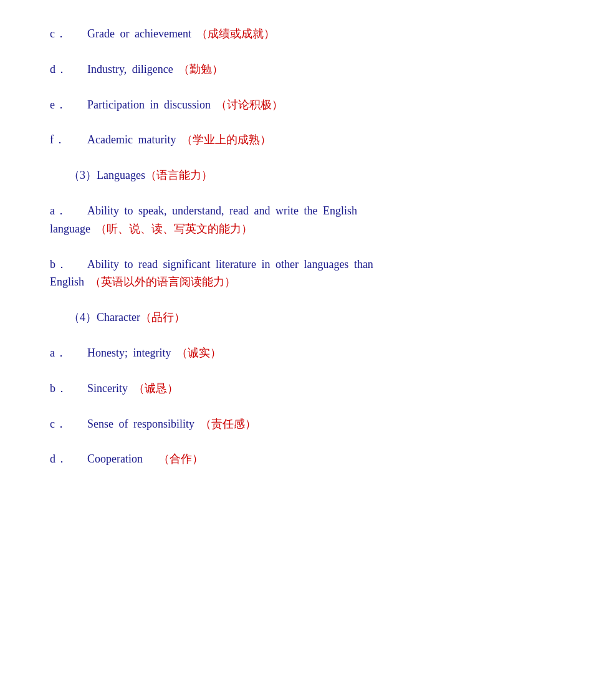 The height and width of the screenshot is (700, 589). I want to click on section3-item-a-continuation: language （听、说、读、写英文的能力）, so click(294, 229).